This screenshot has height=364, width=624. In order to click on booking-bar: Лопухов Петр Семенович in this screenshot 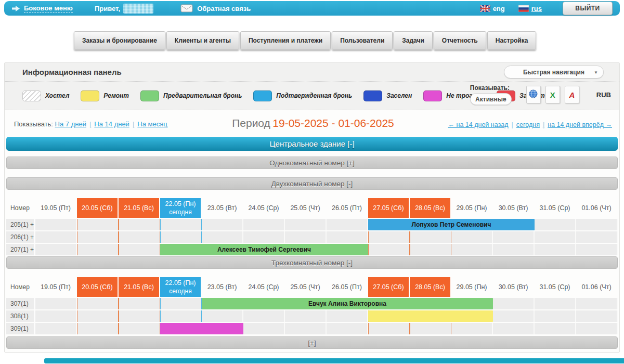, I will do `click(451, 225)`.